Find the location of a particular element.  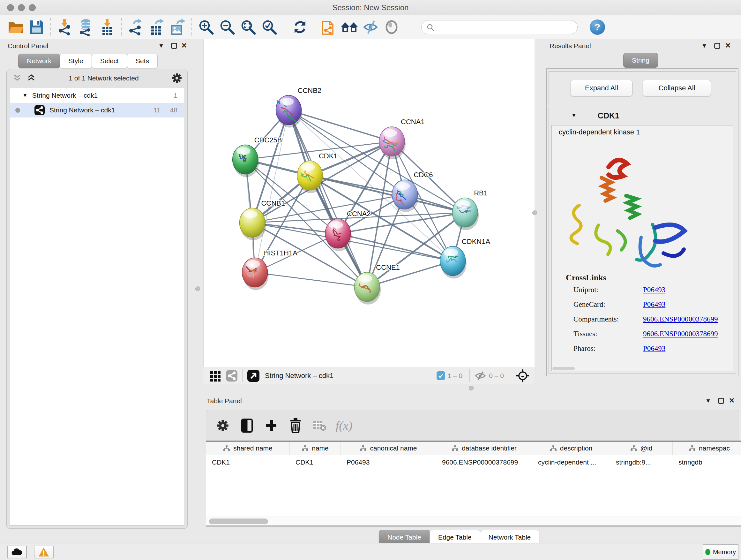

results-panel-collapse-button: ▾ is located at coordinates (704, 46).